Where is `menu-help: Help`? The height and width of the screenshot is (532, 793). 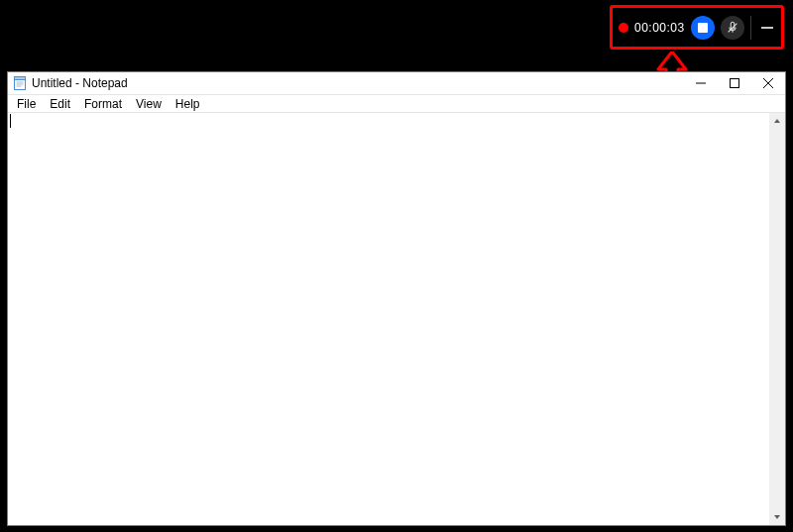 menu-help: Help is located at coordinates (188, 103).